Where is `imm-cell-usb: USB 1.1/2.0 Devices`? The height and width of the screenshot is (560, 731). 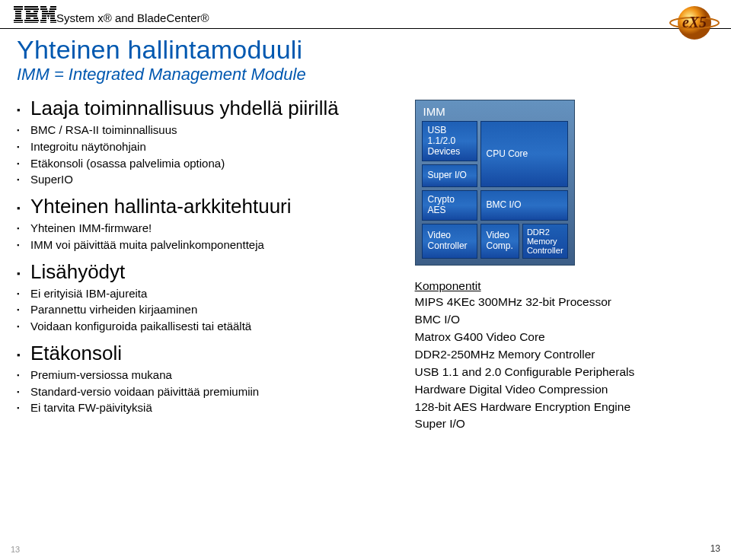 imm-cell-usb: USB 1.1/2.0 Devices is located at coordinates (449, 142).